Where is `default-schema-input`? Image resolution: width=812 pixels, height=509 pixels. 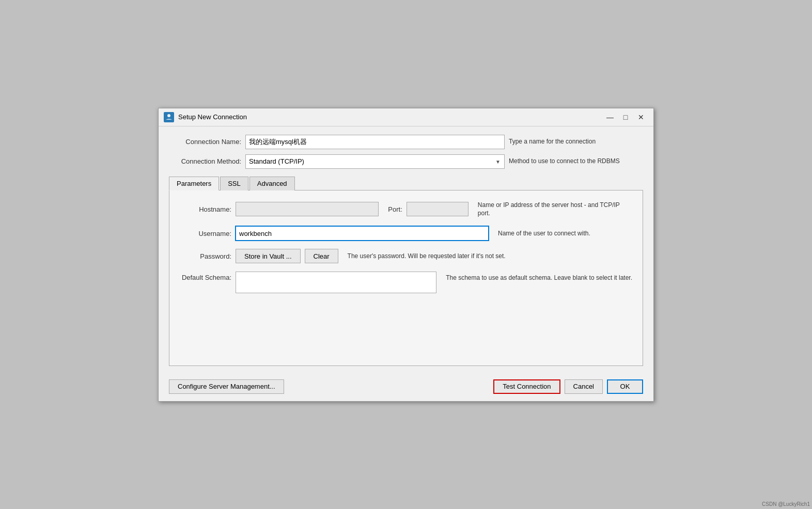
default-schema-input is located at coordinates (336, 282).